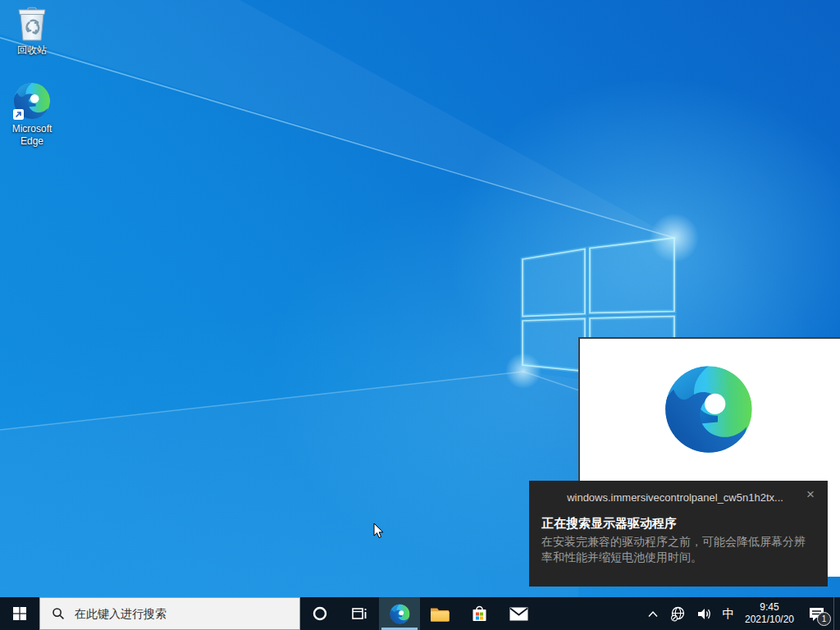 This screenshot has width=840, height=630. What do you see at coordinates (170, 614) in the screenshot?
I see `taskbar-search-box` at bounding box center [170, 614].